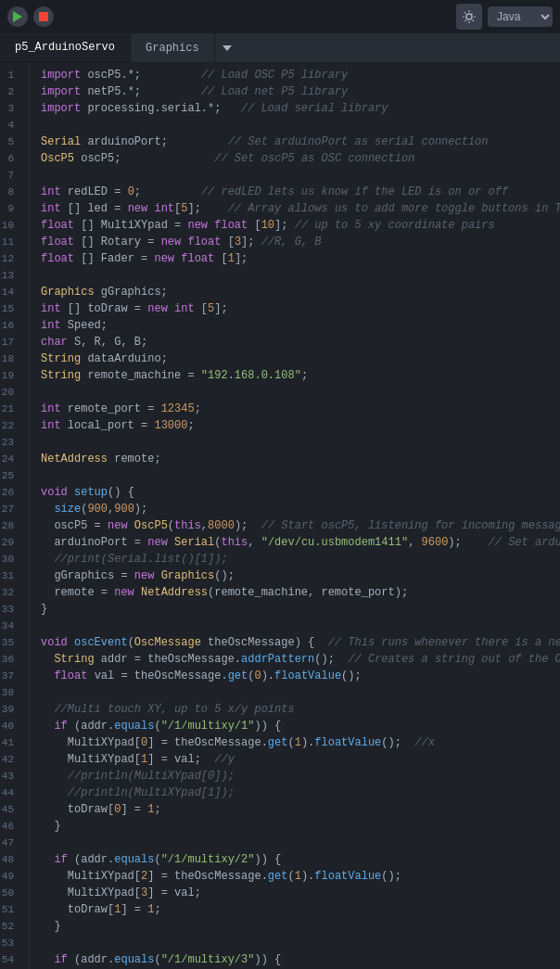  Describe the element at coordinates (300, 876) in the screenshot. I see `code-line: MultiXYpad[2] = theOscMessage.get(1).flo…` at that location.